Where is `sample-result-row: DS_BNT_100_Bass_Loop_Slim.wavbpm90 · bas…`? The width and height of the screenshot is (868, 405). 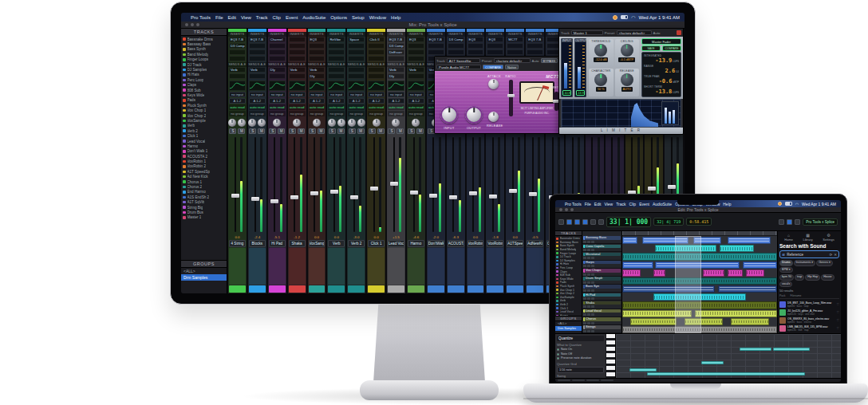
sample-result-row: DS_BNT_100_Bass_Loop_Slim.wavbpm90 · bas… is located at coordinates (809, 305).